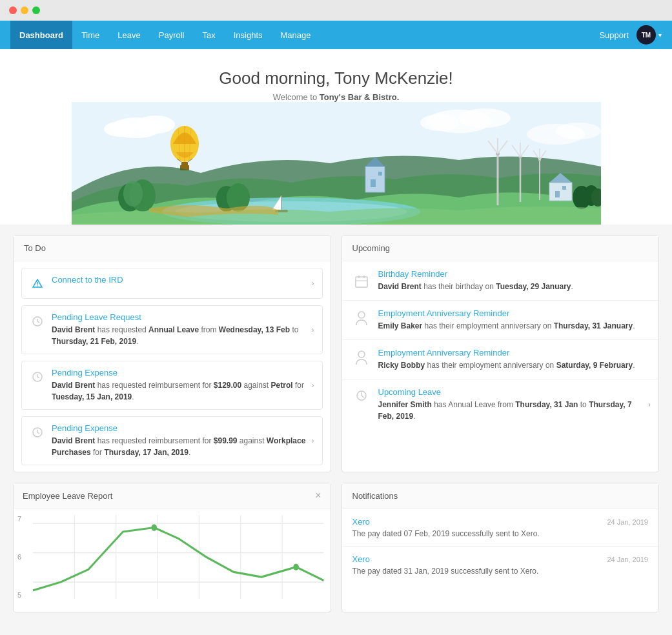 Image resolution: width=672 pixels, height=635 pixels. What do you see at coordinates (336, 10) in the screenshot?
I see `window-chrome` at bounding box center [336, 10].